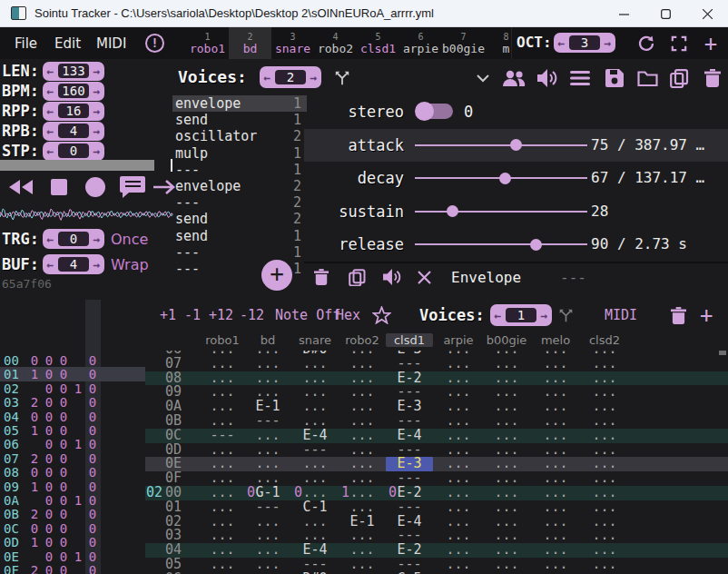  Describe the element at coordinates (240, 203) in the screenshot. I see `unit-row-dashdashdash: ---2` at that location.